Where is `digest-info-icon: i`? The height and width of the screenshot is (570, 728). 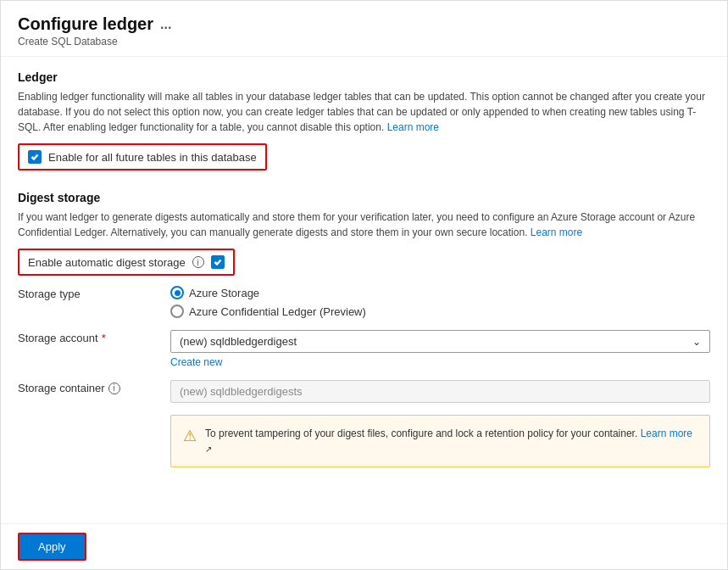 digest-info-icon: i is located at coordinates (198, 262).